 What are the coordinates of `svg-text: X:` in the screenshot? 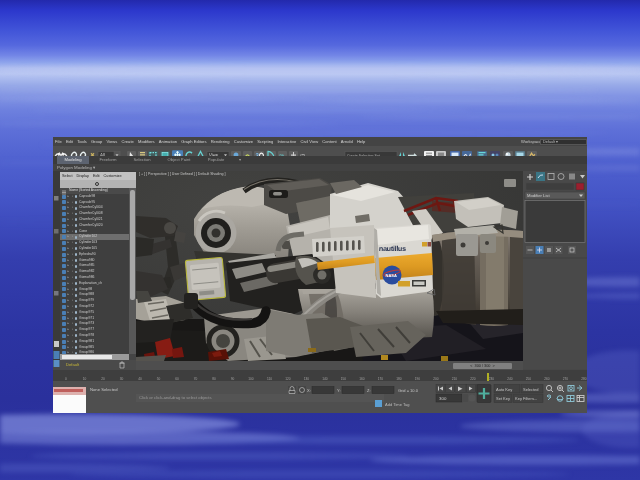 It's located at (309, 390).